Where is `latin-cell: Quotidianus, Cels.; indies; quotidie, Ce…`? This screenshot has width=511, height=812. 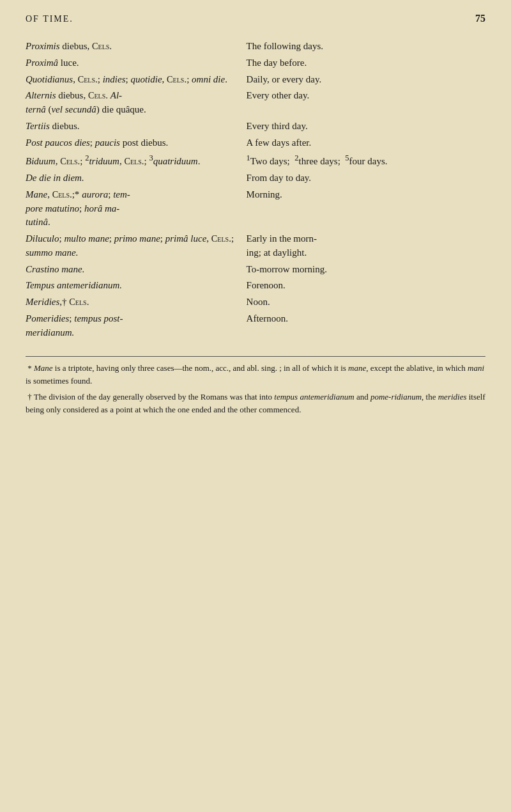
latin-cell: Quotidianus, Cels.; indies; quotidie, Ce… is located at coordinates (136, 80).